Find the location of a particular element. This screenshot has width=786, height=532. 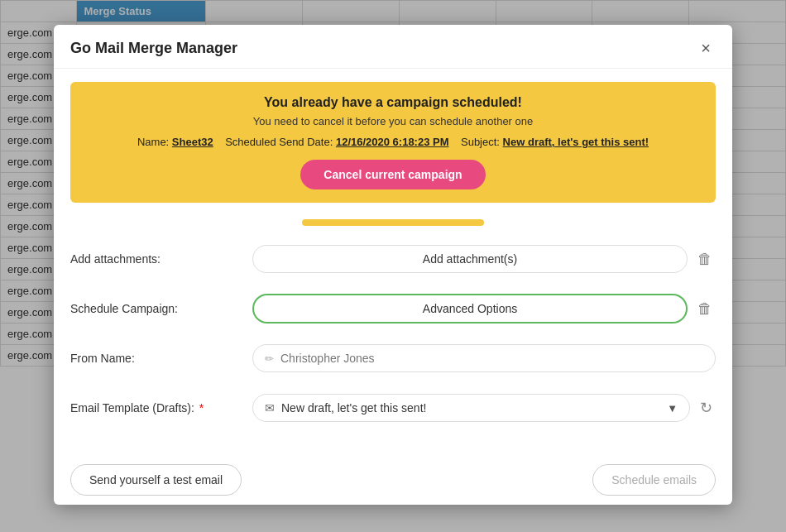

advanced-options-button: Advanced Options is located at coordinates (470, 309).